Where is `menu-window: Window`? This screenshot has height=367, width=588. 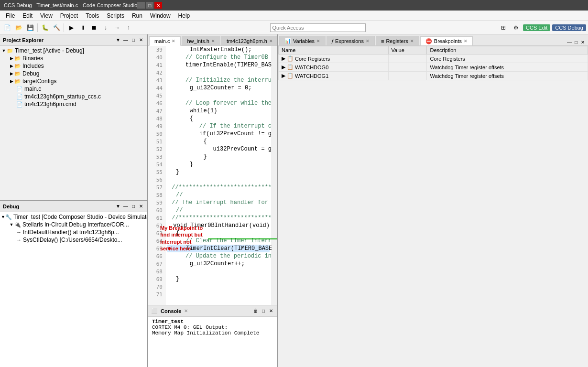 menu-window: Window is located at coordinates (161, 16).